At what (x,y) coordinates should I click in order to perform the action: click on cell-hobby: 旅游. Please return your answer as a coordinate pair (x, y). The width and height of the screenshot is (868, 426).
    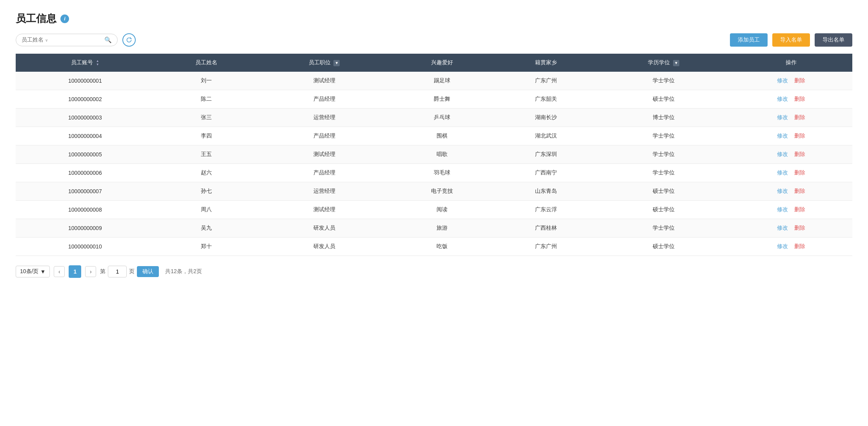
    Looking at the image, I should click on (442, 228).